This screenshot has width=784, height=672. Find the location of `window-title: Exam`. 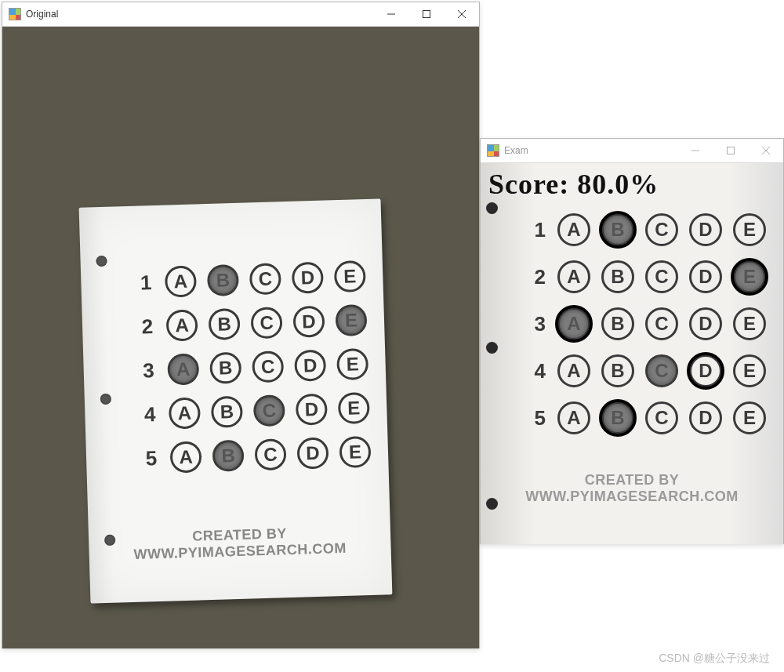

window-title: Exam is located at coordinates (516, 151).